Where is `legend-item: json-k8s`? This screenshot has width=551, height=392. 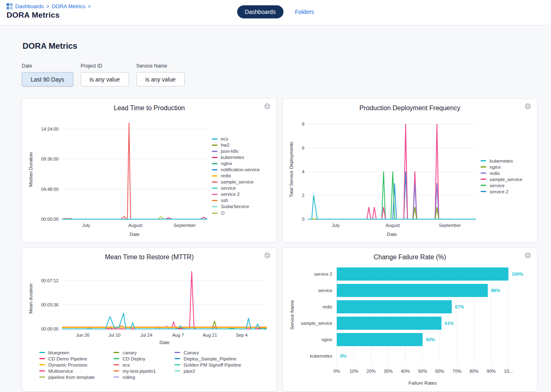
legend-item: json-k8s is located at coordinates (241, 152).